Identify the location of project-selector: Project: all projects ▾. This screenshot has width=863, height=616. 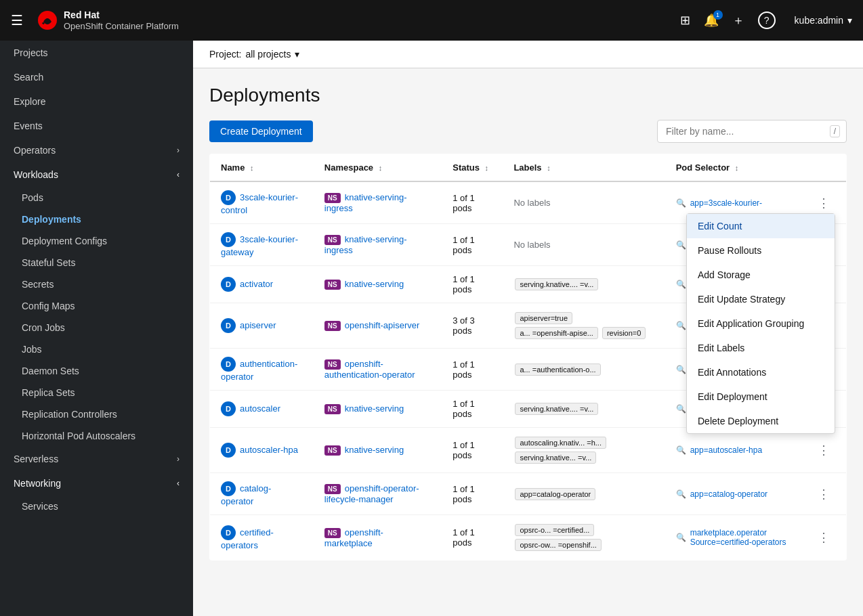
(255, 54).